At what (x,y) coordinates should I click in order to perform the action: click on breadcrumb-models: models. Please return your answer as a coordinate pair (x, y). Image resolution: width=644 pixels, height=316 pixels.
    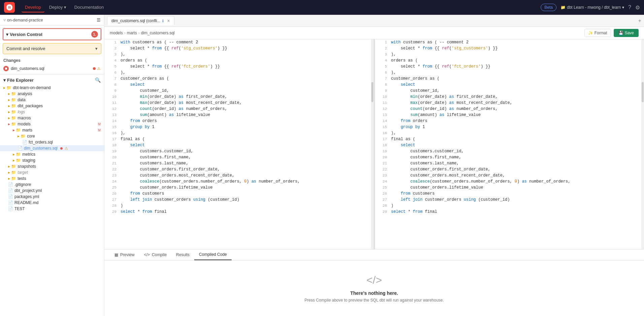
    Looking at the image, I should click on (116, 33).